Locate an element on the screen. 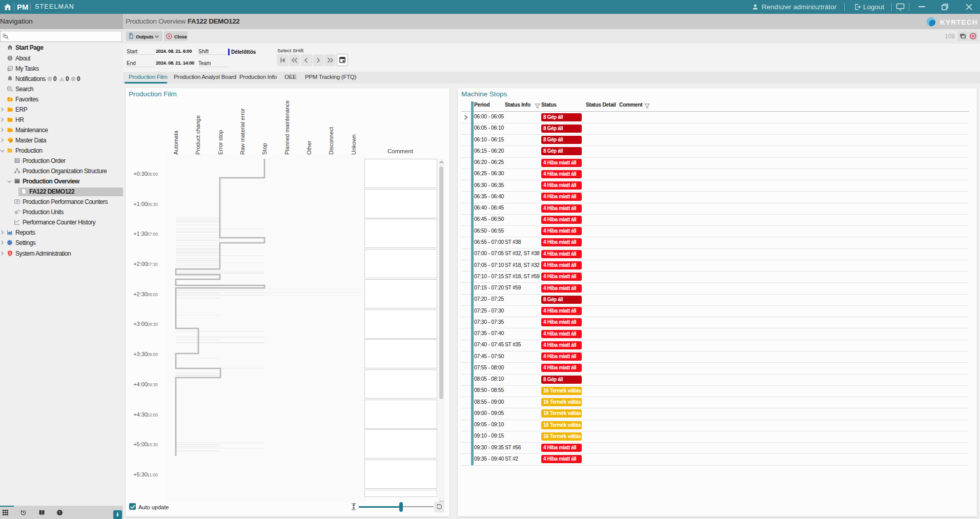 The height and width of the screenshot is (519, 980). svg-text: Unkown is located at coordinates (354, 144).